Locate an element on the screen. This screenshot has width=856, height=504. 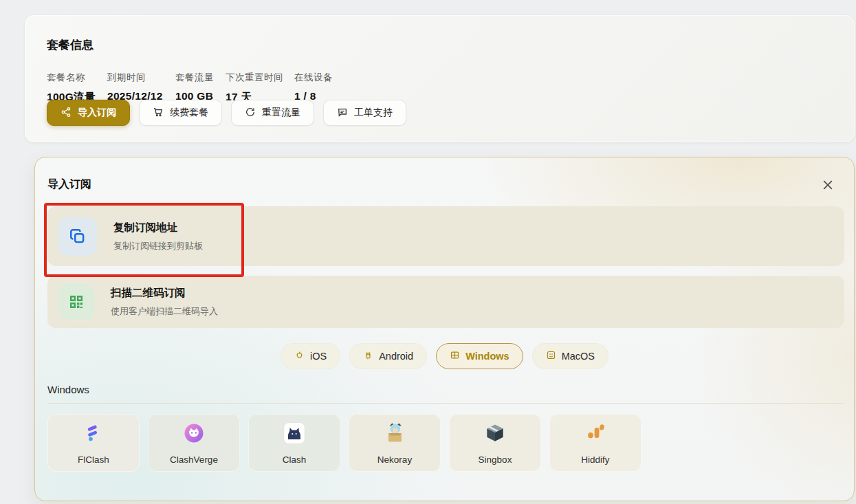
qr-code-icon is located at coordinates (76, 302).